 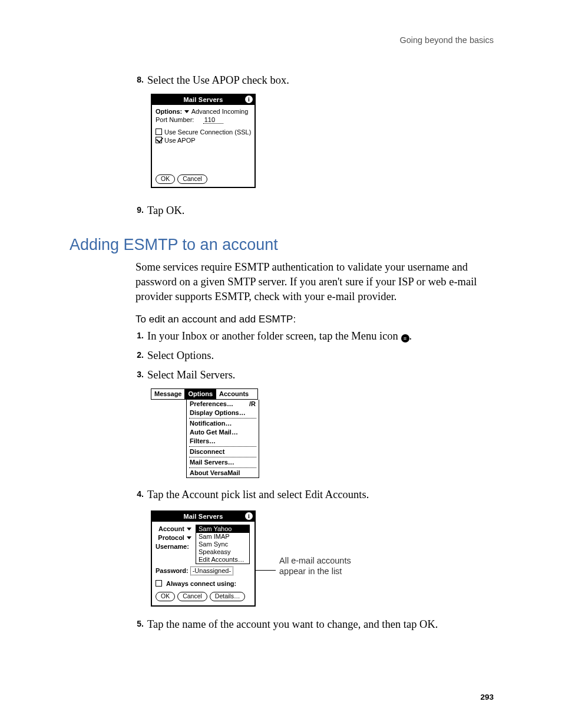 I want to click on picklist-item-edit-accounts: Edit Accounts…, so click(x=223, y=560).